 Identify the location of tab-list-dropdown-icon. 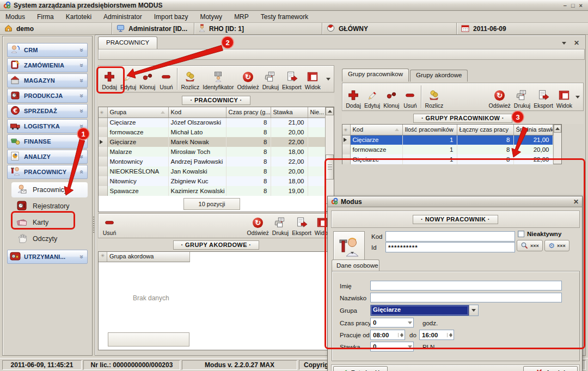
(564, 44).